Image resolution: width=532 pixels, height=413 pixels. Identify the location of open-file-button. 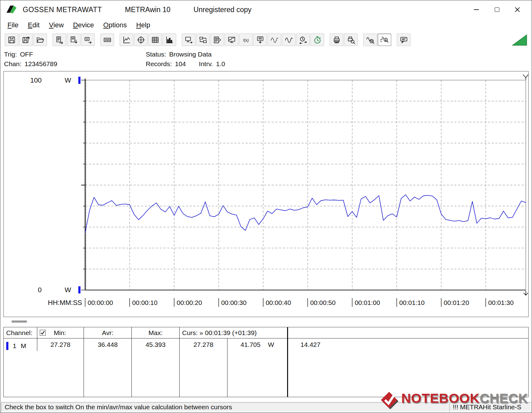
(40, 40).